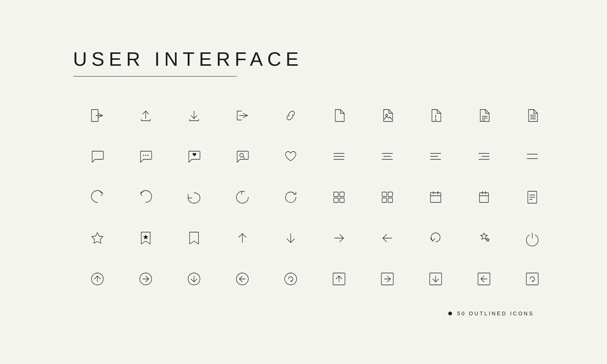 The height and width of the screenshot is (364, 607). What do you see at coordinates (436, 116) in the screenshot?
I see `file-alert-icon` at bounding box center [436, 116].